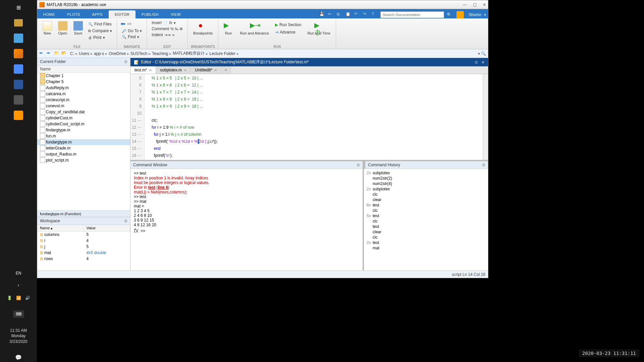  I want to click on tab-plots: PLOTS, so click(74, 14).